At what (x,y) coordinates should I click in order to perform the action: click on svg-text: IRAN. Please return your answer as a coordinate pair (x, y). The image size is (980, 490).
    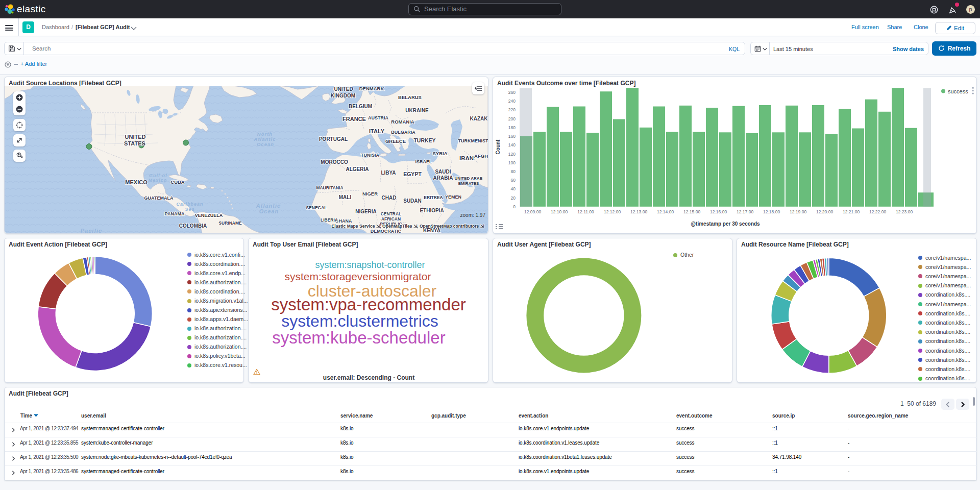
    Looking at the image, I should click on (467, 158).